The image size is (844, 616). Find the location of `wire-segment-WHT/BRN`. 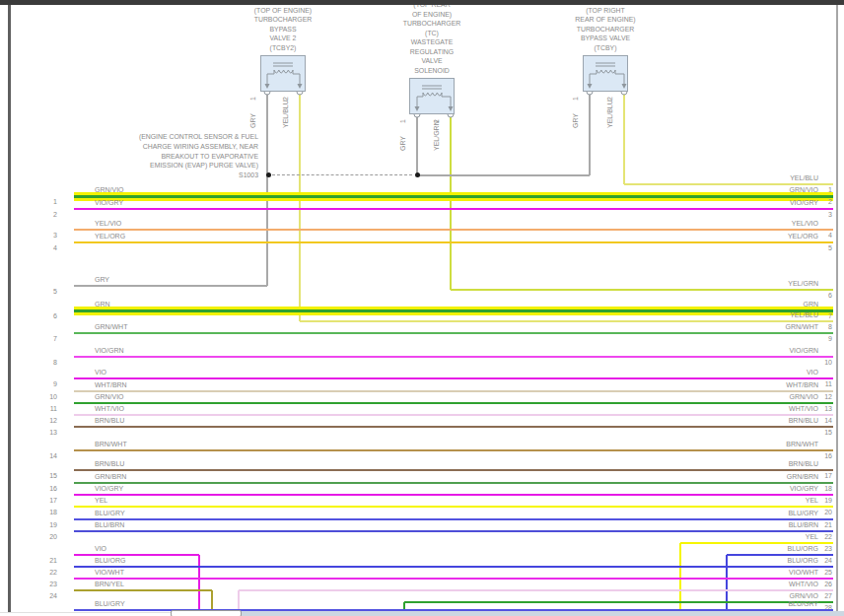

wire-segment-WHT/BRN is located at coordinates (454, 391).